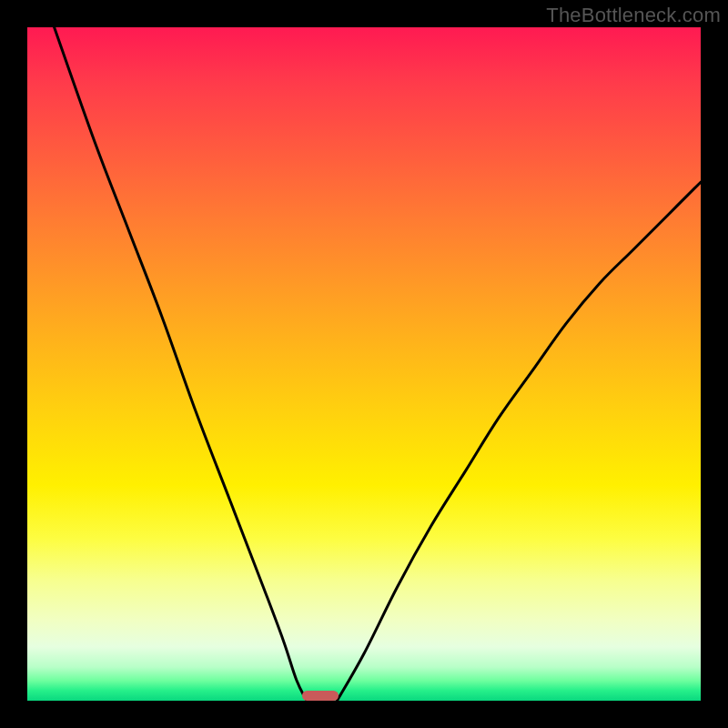  Describe the element at coordinates (320, 695) in the screenshot. I see `optimal-marker` at that location.